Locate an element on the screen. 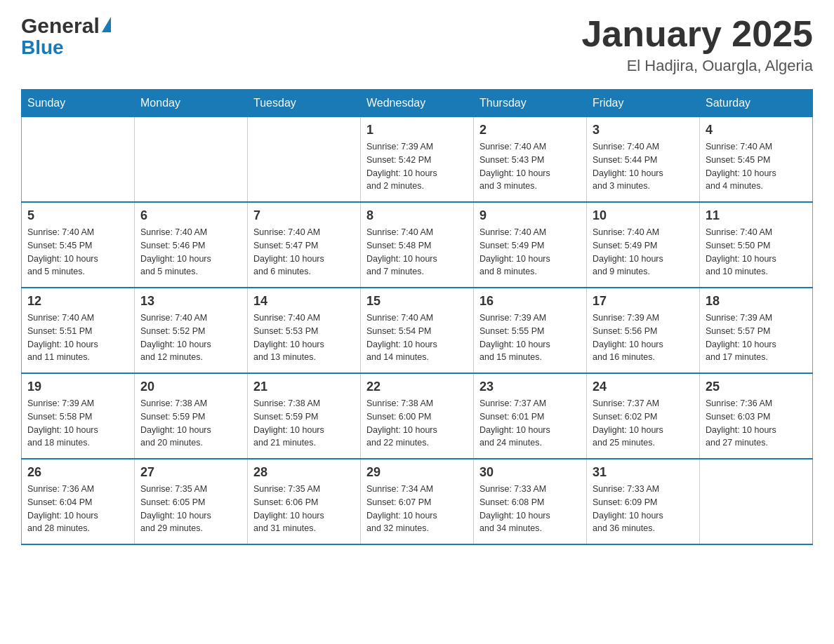 The height and width of the screenshot is (644, 834). table-row: 7Sunrise: 7:40 AM Sunset: 5:47 PM Daylig… is located at coordinates (305, 245).